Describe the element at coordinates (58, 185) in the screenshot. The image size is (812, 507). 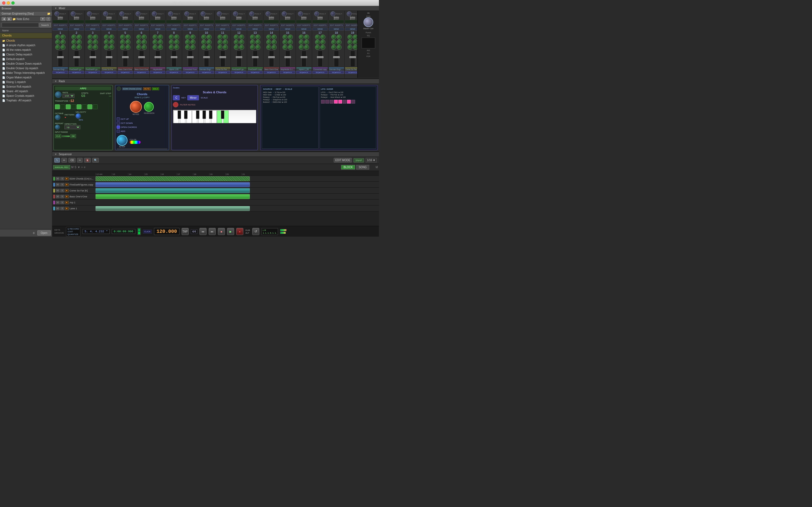
I see `track-m-1: M` at that location.